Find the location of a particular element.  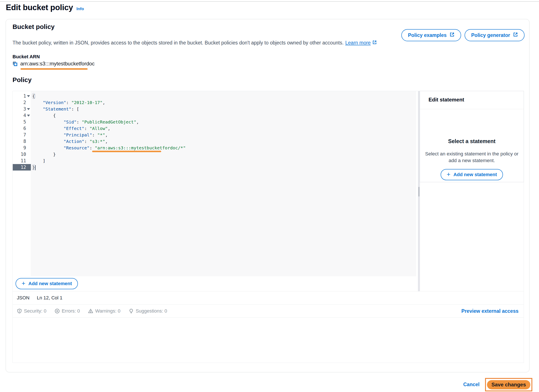

save-changes-button: Save changes is located at coordinates (509, 385).